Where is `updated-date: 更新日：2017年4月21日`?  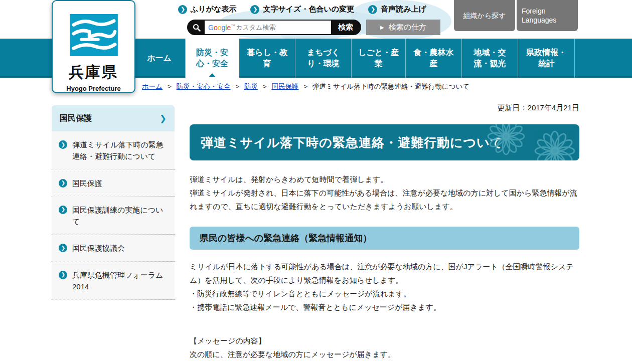
updated-date: 更新日：2017年4月21日 is located at coordinates (384, 108).